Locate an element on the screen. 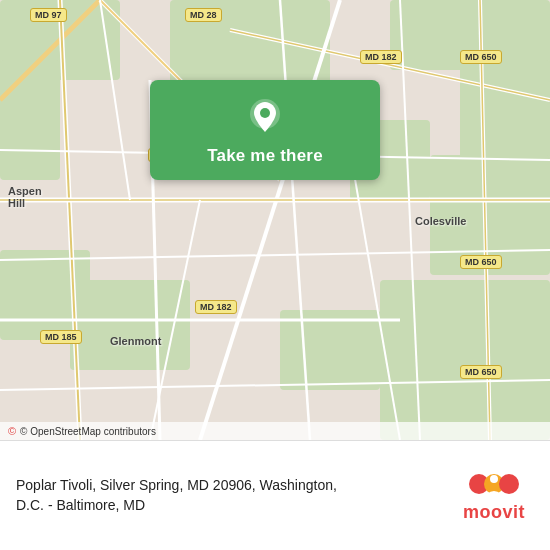 This screenshot has height=550, width=550. moovit-text-label: moovit is located at coordinates (494, 512).